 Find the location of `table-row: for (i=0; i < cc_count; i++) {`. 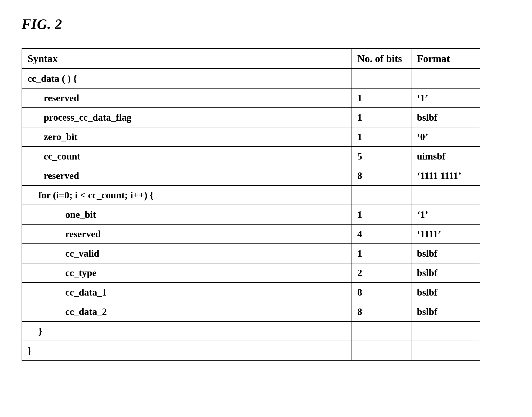

table-row: for (i=0; i < cc_count; i++) { is located at coordinates (251, 195).